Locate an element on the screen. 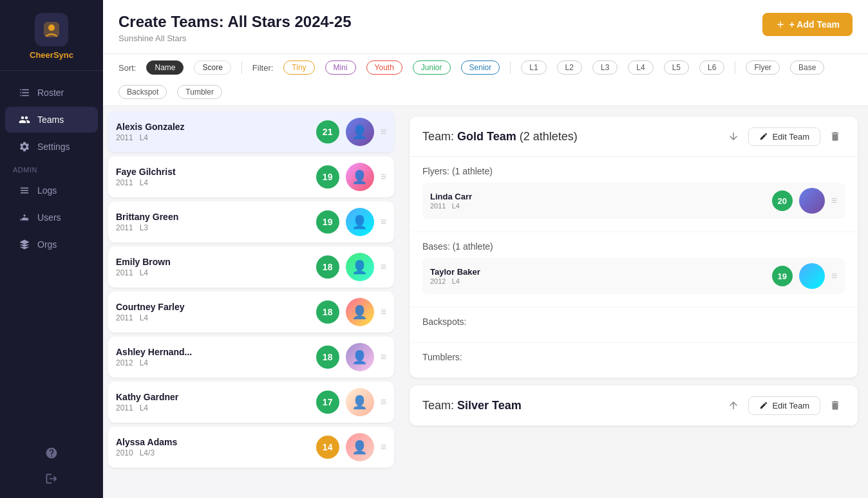 The height and width of the screenshot is (498, 868). team-title: Team: Gold Team (2 athletes) is located at coordinates (573, 136).